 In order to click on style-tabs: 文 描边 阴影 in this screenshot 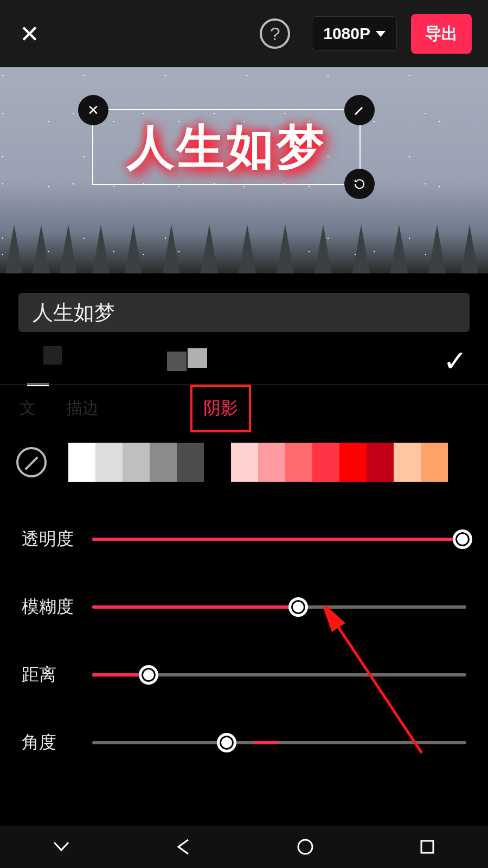, I will do `click(244, 408)`.